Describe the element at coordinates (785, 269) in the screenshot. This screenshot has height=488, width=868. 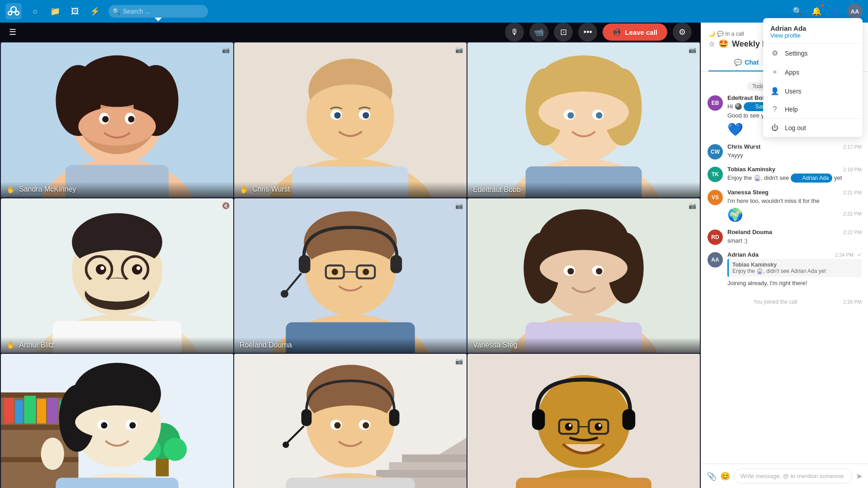
I see `message-group-adrian: AA Adrian Ada 2:24 PM ✓ Tobias Kaminsky …` at that location.